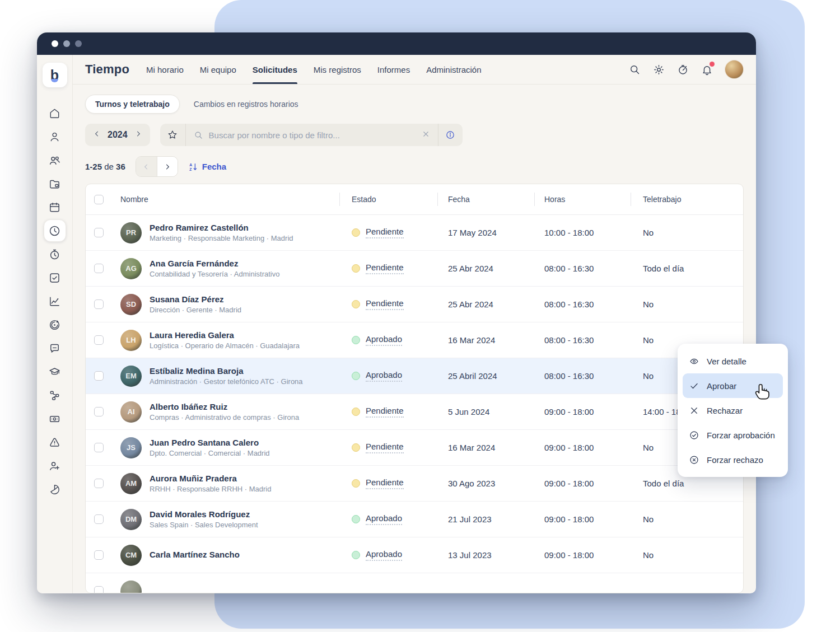 The width and height of the screenshot is (840, 632). I want to click on tab-mi-equipo: Mi equipo, so click(218, 69).